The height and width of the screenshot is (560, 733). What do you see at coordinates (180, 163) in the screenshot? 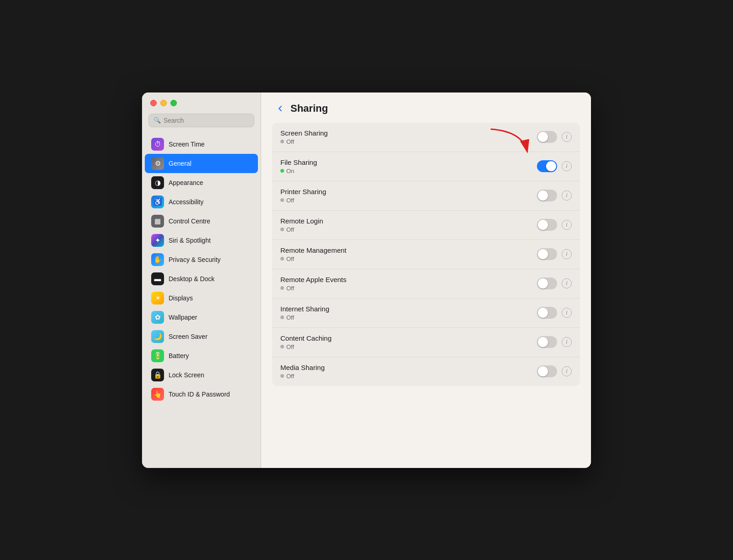
I see `sidebar-item-label-general: General` at bounding box center [180, 163].